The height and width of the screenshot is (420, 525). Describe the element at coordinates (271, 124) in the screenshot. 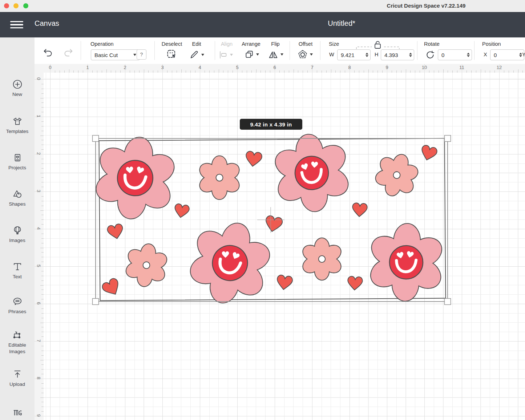

I see `size-tooltip: 9.42 in x 4.39 in` at that location.